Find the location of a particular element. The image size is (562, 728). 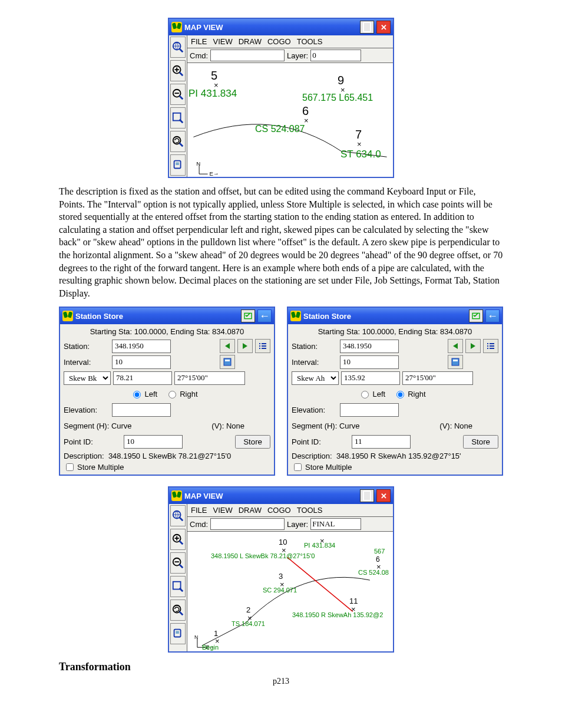

seg-label: 567.175 L65.451 is located at coordinates (338, 98).